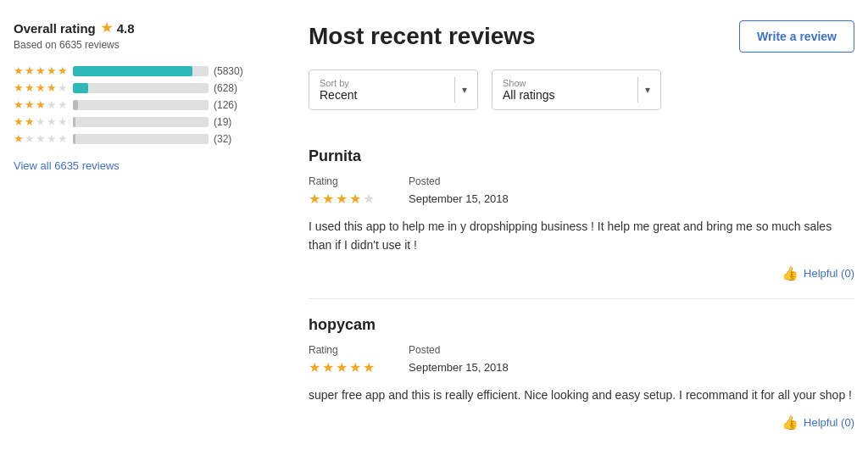  Describe the element at coordinates (41, 105) in the screenshot. I see `stars-3: ★ ★ ★ ★ ★` at that location.